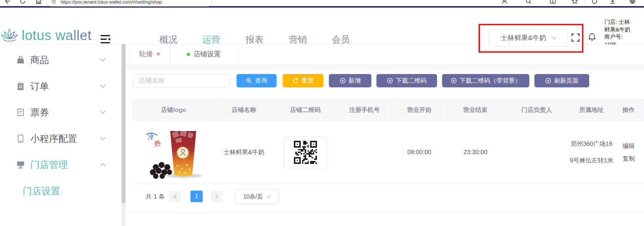 The image size is (644, 226). What do you see at coordinates (21, 60) in the screenshot?
I see `bag-icon` at bounding box center [21, 60].